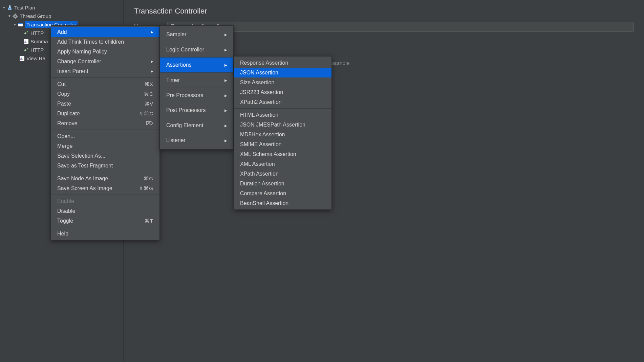  I want to click on gear-icon, so click(15, 16).